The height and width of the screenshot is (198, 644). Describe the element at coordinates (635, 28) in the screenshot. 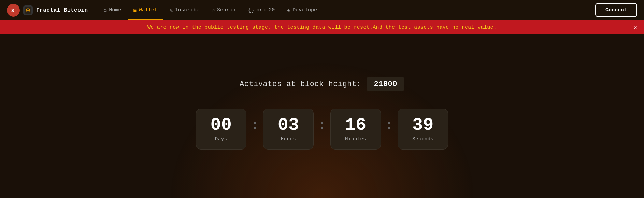

I see `banner-close-button: ×` at that location.